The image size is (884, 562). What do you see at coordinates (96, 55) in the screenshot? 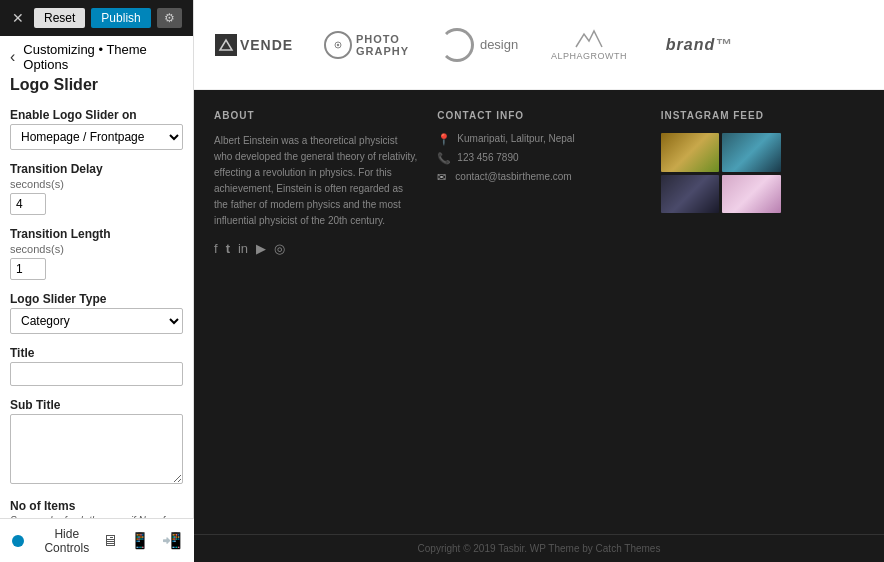
I see `breadcrumb-bar: ‹ Customizing • Theme Options` at bounding box center [96, 55].